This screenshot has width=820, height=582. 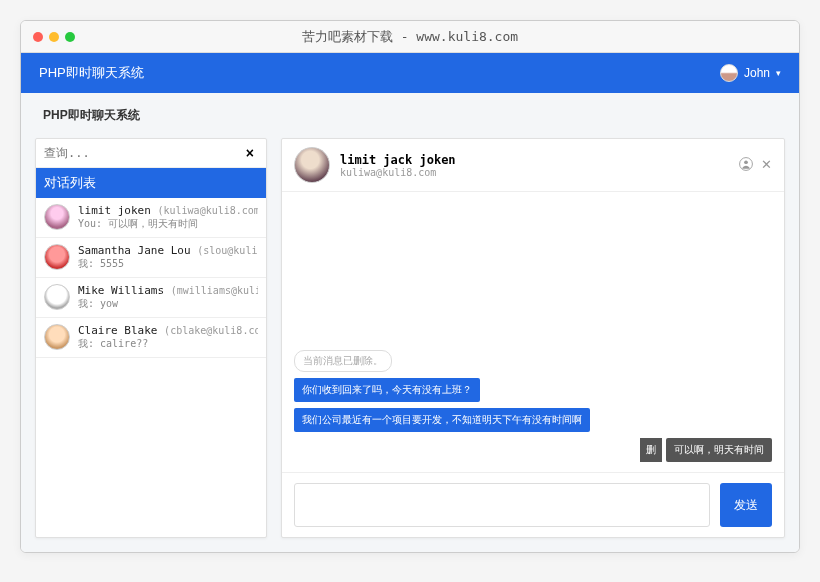 What do you see at coordinates (168, 344) in the screenshot?
I see `conversation-snippet: 我: calire??` at bounding box center [168, 344].